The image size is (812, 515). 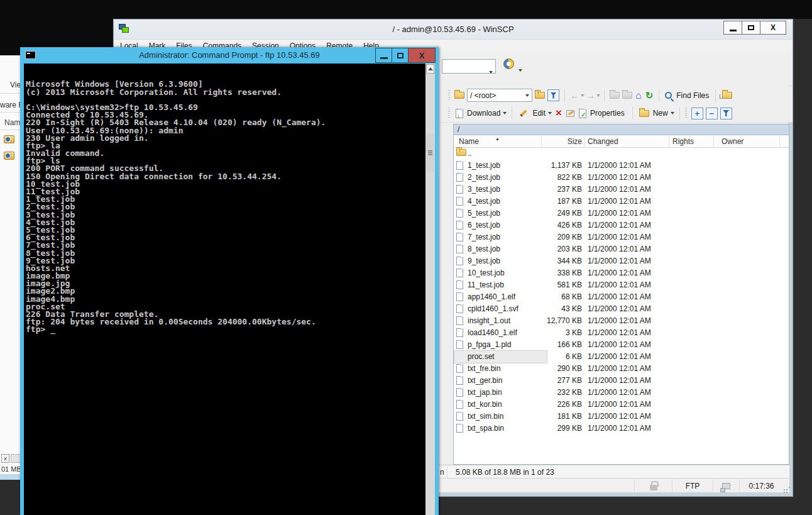 I want to click on close-icon: x, so click(x=5, y=458).